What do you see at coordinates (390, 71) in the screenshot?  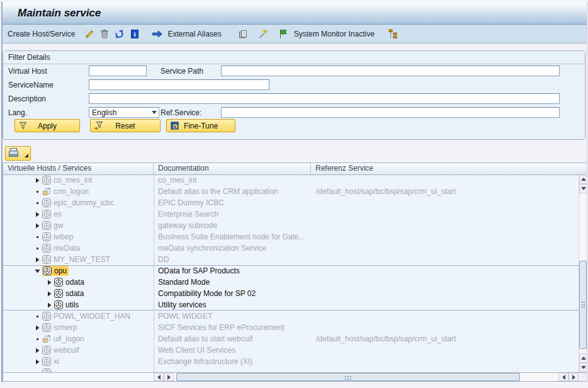 I see `service-path-input` at bounding box center [390, 71].